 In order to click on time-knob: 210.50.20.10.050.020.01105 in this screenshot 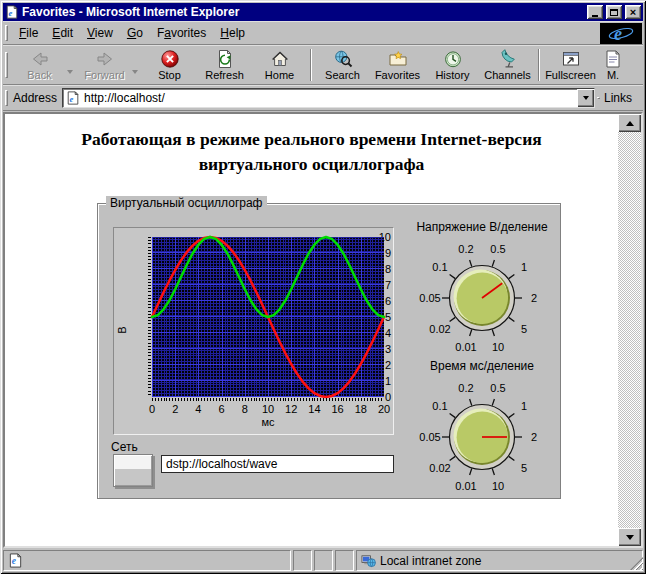, I will do `click(482, 439)`.